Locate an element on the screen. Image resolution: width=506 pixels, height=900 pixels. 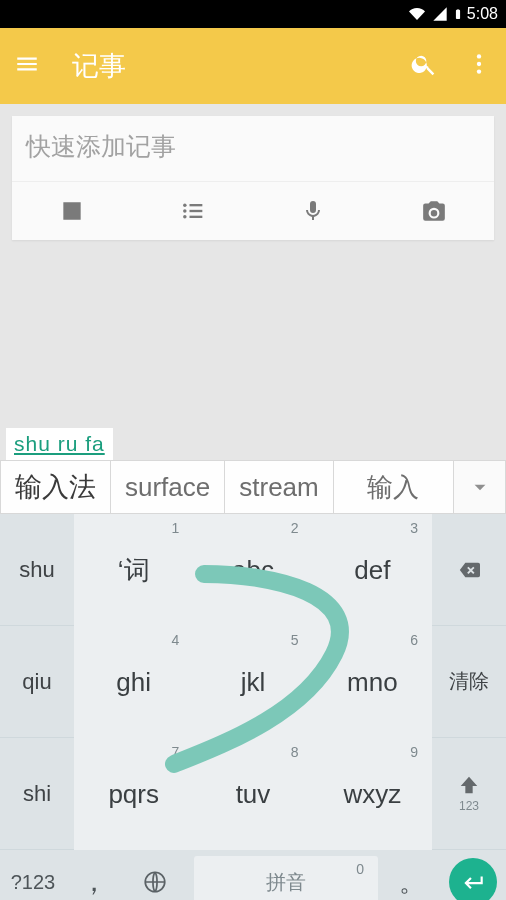
photo-note-button is located at coordinates (434, 211).